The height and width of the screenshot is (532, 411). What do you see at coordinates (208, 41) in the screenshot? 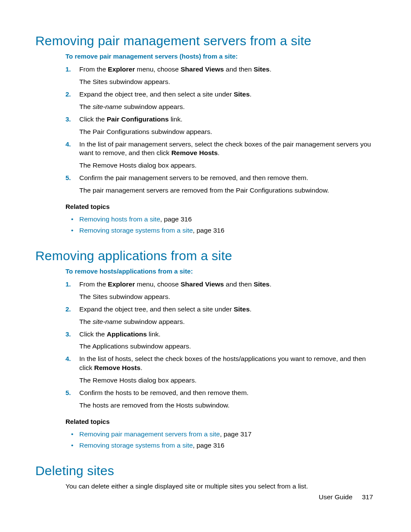
I see `heading-removing-pair-mgmt: Removing pair management servers from a …` at bounding box center [208, 41].